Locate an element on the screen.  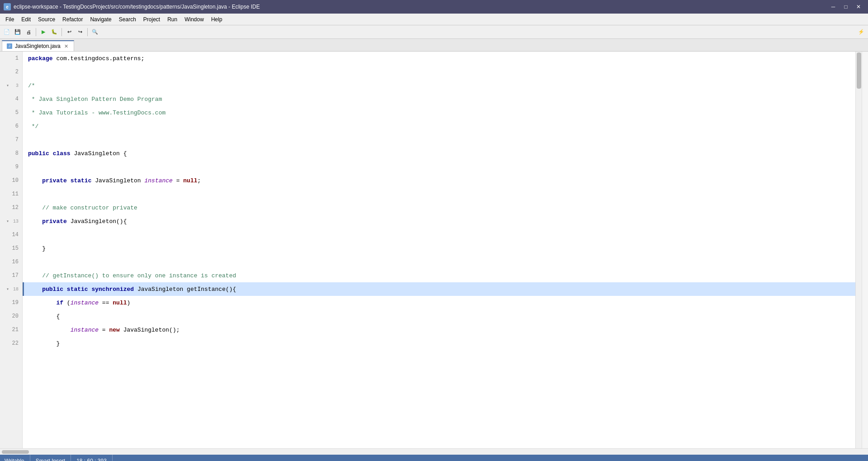
gutter-8: 8 is located at coordinates (11, 153).